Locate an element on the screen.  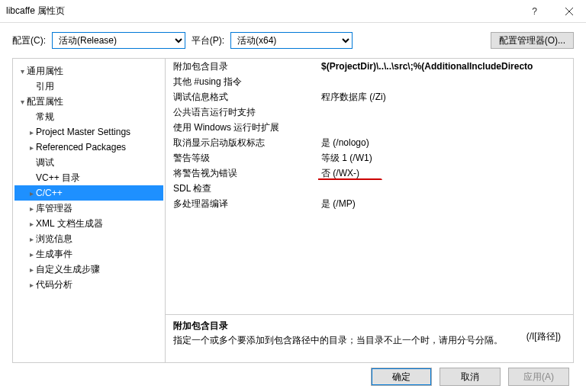
titlebar: libcaffe 属性页 ? is located at coordinates (293, 11).